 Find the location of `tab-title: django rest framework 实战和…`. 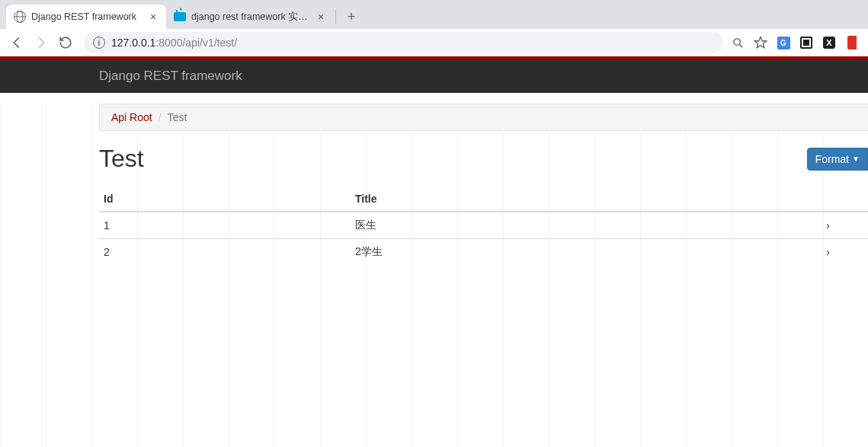

tab-title: django rest framework 实战和… is located at coordinates (251, 17).